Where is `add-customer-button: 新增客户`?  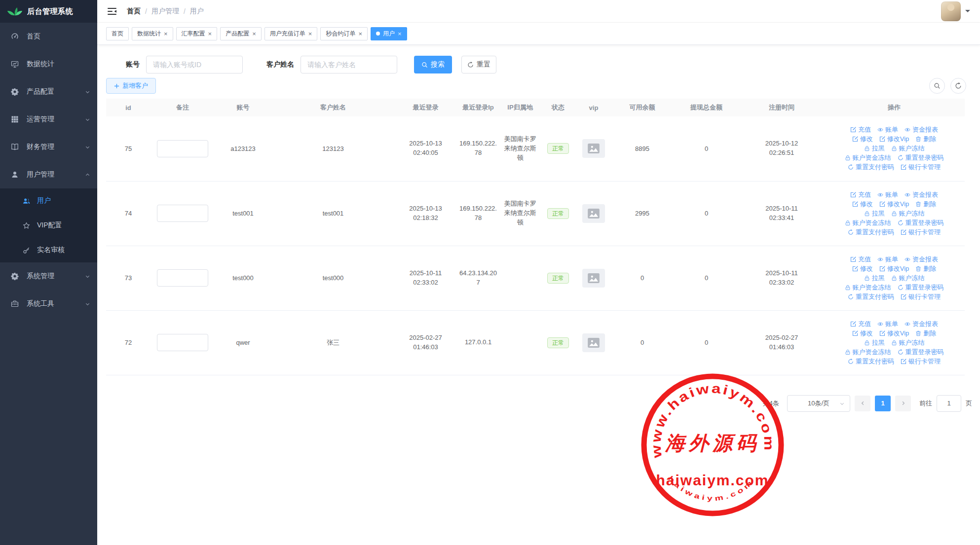 add-customer-button: 新增客户 is located at coordinates (131, 86).